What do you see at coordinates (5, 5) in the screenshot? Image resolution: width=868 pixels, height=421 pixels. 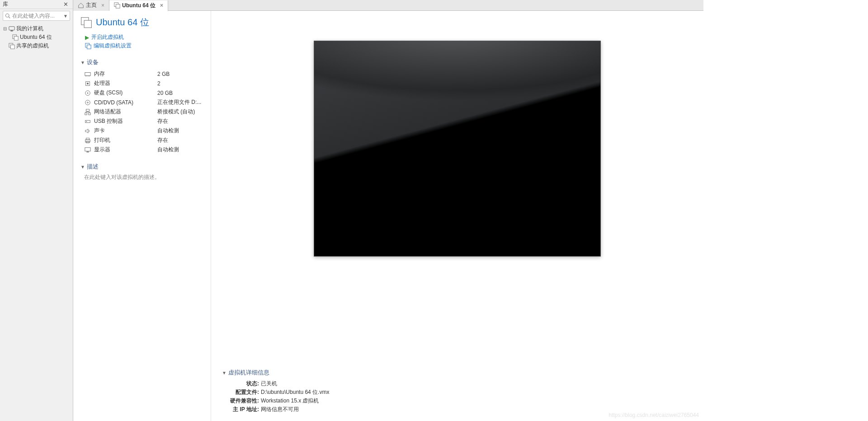 I see `library-title: 库` at bounding box center [5, 5].